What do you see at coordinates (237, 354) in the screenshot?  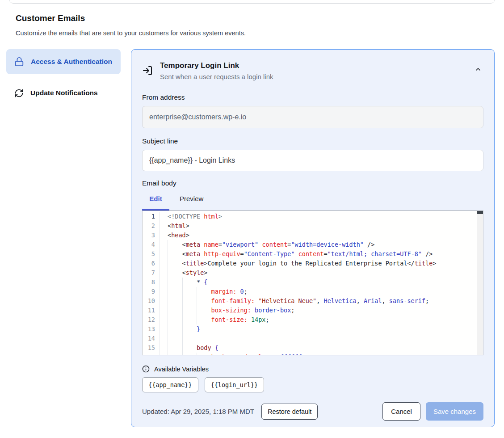 I see `code-text: background-color: #ffffff;` at bounding box center [237, 354].